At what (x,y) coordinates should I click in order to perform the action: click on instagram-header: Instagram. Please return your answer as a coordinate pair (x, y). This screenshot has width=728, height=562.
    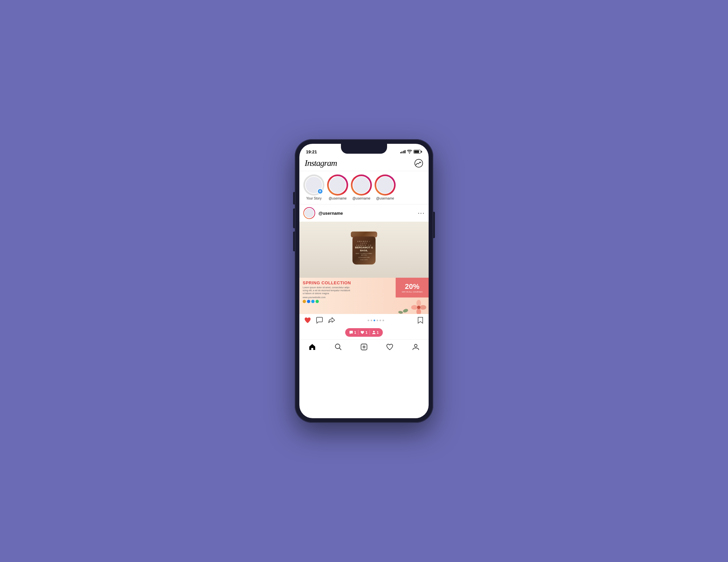
    Looking at the image, I should click on (364, 164).